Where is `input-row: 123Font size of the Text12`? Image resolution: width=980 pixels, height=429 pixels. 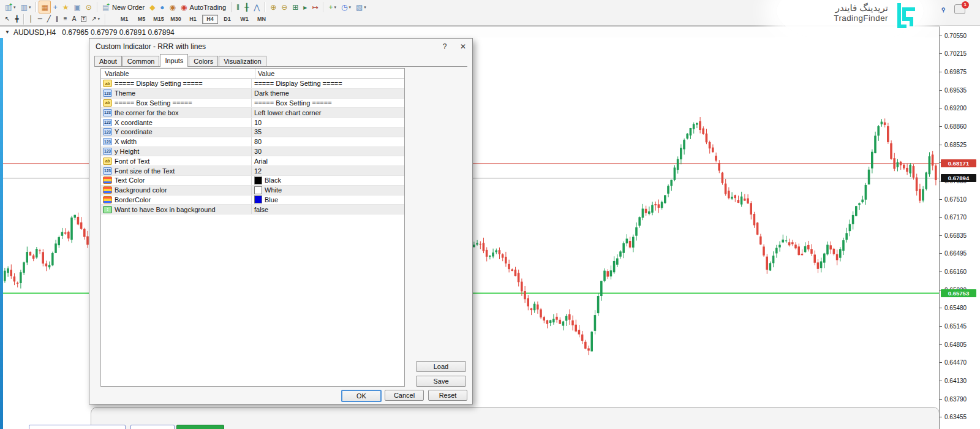
input-row: 123Font size of the Text12 is located at coordinates (252, 171).